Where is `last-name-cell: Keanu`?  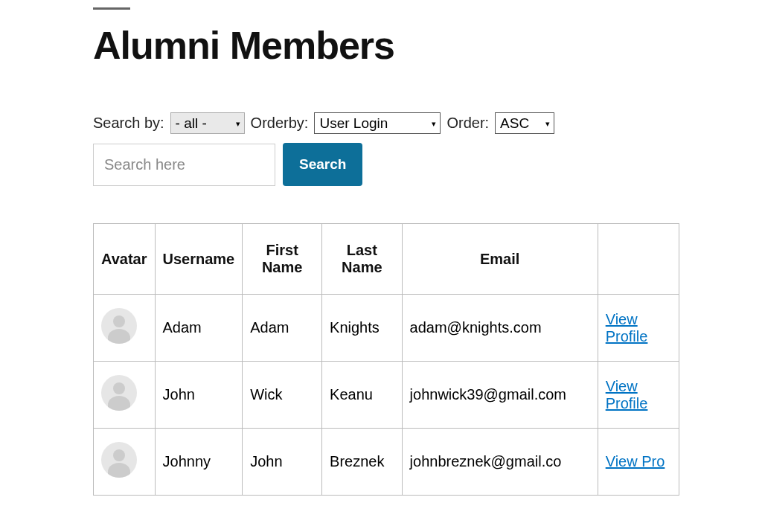 last-name-cell: Keanu is located at coordinates (362, 395).